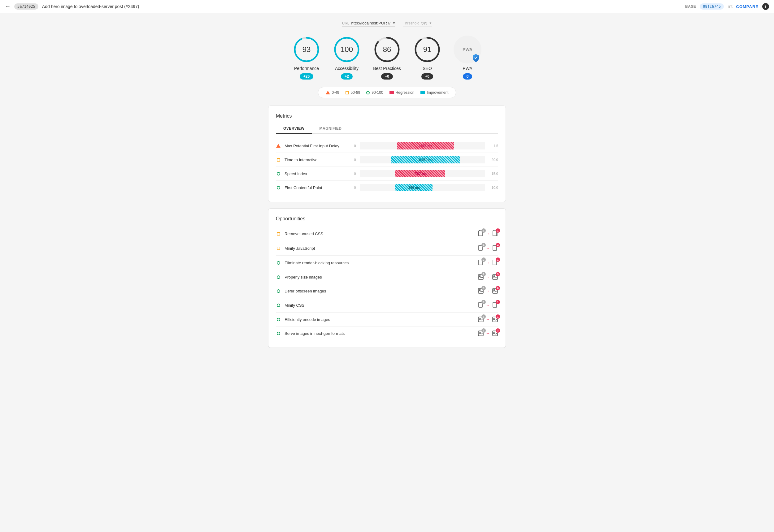  What do you see at coordinates (8, 7) in the screenshot?
I see `back-button: ←` at bounding box center [8, 7].